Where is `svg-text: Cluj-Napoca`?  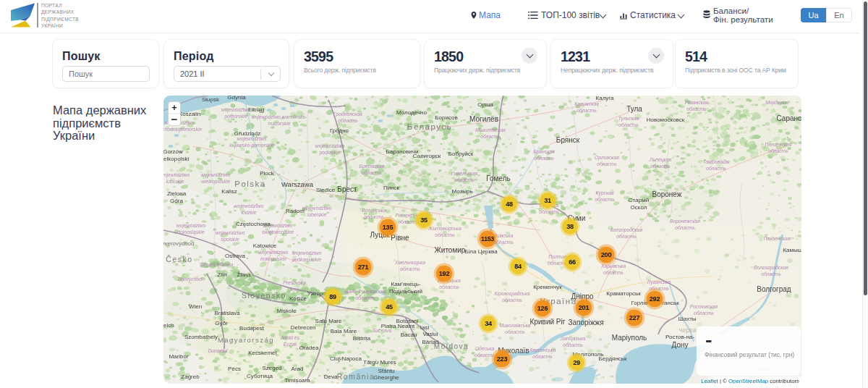
svg-text: Cluj-Napoca is located at coordinates (346, 359).